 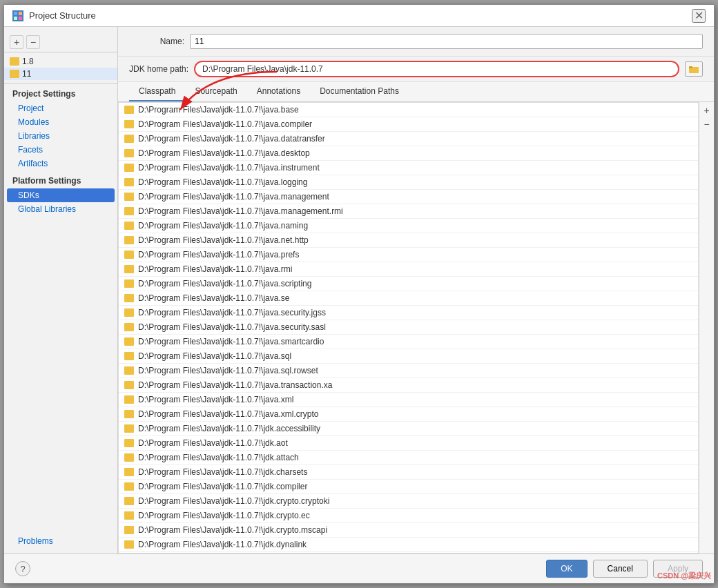 I want to click on sdk-item-11: 11, so click(x=61, y=74).